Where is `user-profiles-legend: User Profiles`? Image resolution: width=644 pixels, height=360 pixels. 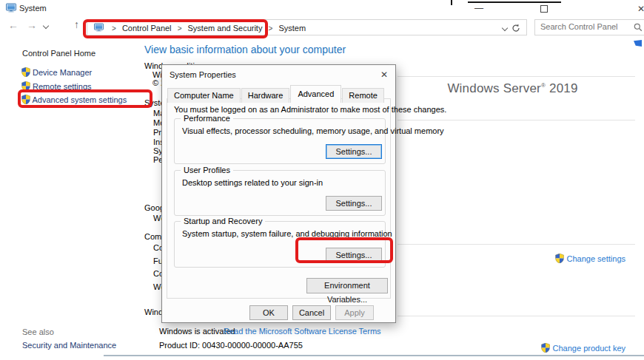 user-profiles-legend: User Profiles is located at coordinates (207, 170).